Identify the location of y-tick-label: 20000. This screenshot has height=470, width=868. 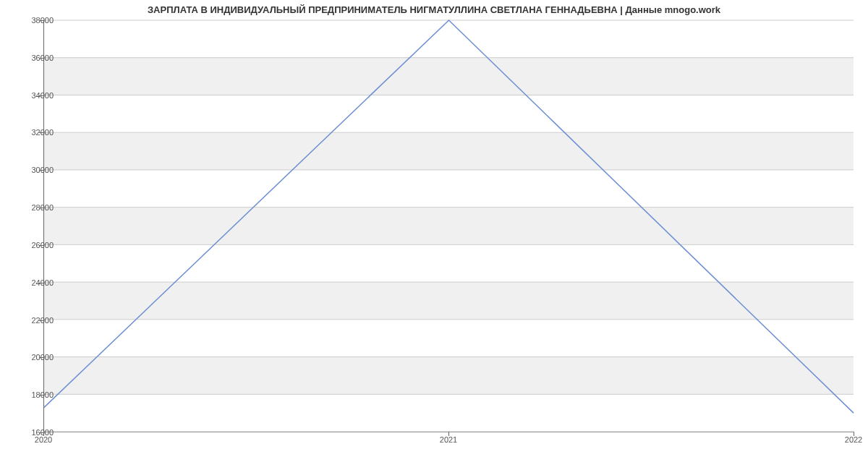
(35, 357).